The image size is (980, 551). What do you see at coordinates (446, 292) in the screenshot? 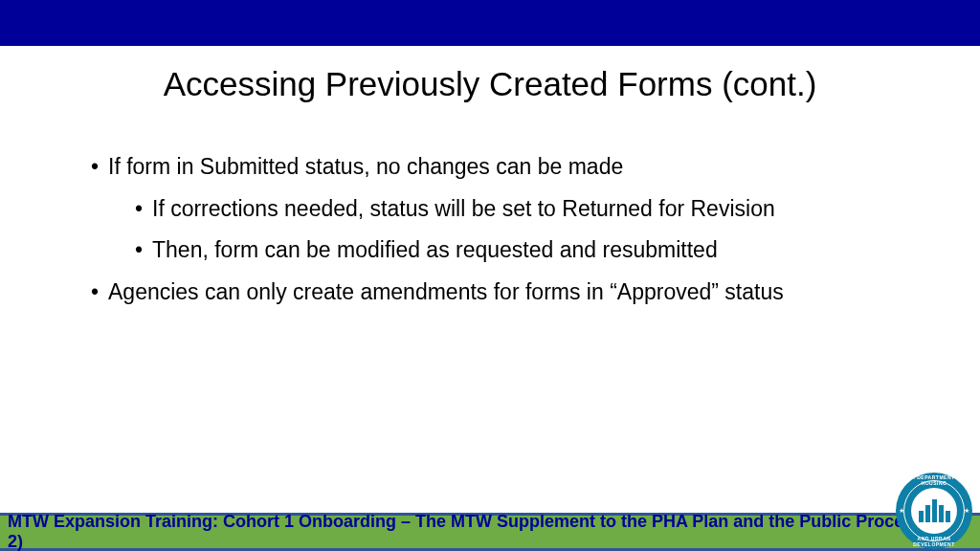
I see `bullet-text: Agencies can only create amendments for …` at bounding box center [446, 292].